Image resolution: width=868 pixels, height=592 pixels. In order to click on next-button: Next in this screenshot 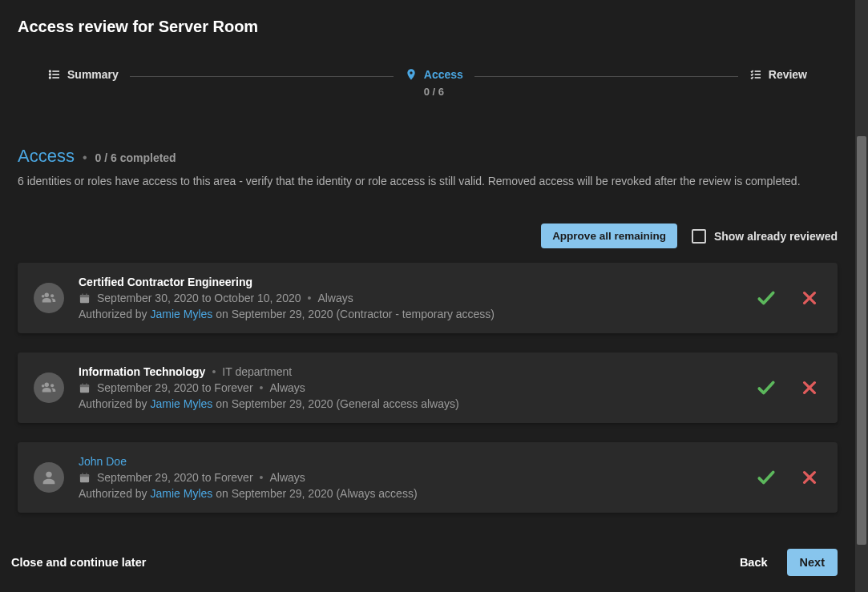, I will do `click(813, 562)`.